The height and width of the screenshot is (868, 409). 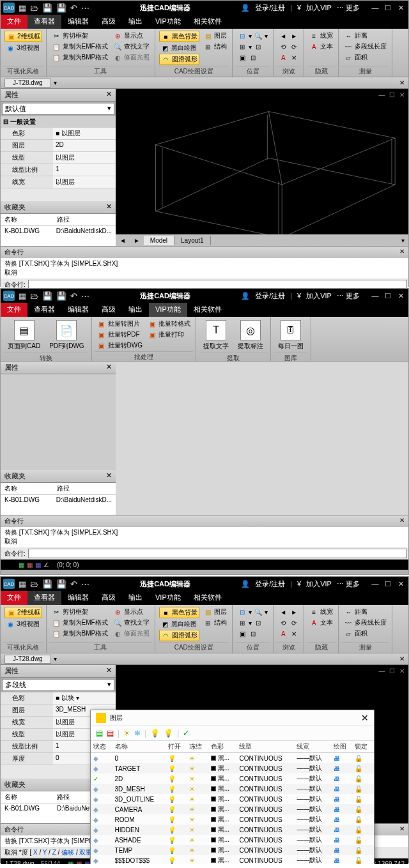 What do you see at coordinates (28, 83) in the screenshot?
I see `dock-tab: J-T28.dwg` at bounding box center [28, 83].